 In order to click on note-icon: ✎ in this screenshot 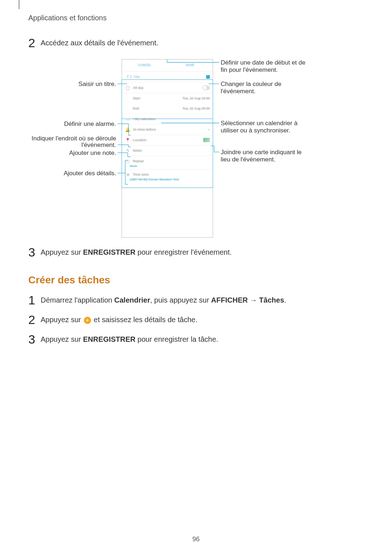, I will do `click(128, 151)`.